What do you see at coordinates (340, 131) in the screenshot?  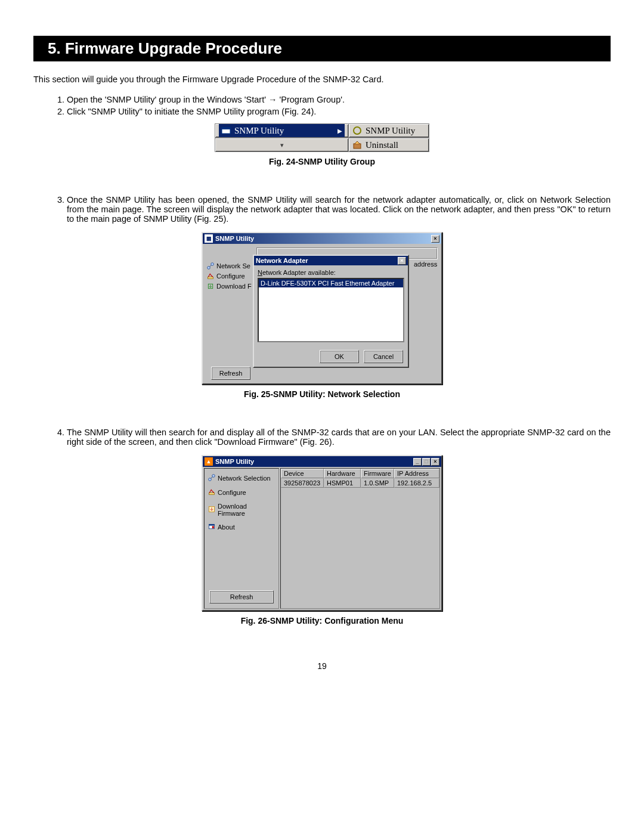 I see `submenu-arrow-icon: ▶` at bounding box center [340, 131].